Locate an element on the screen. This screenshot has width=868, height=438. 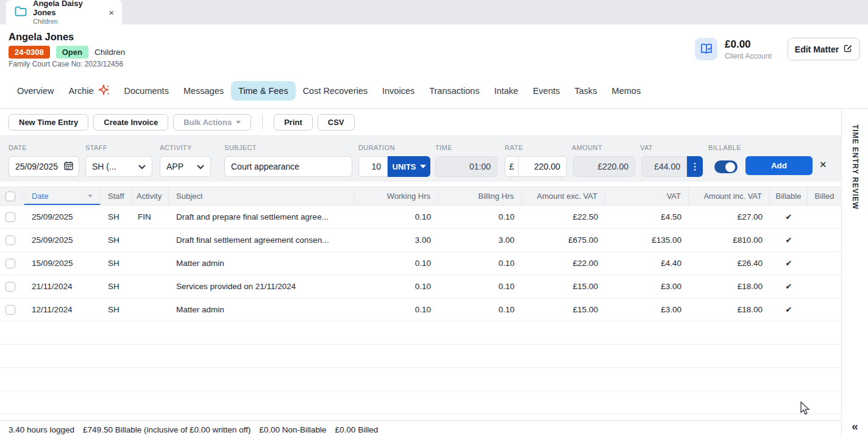
date-field is located at coordinates (44, 167).